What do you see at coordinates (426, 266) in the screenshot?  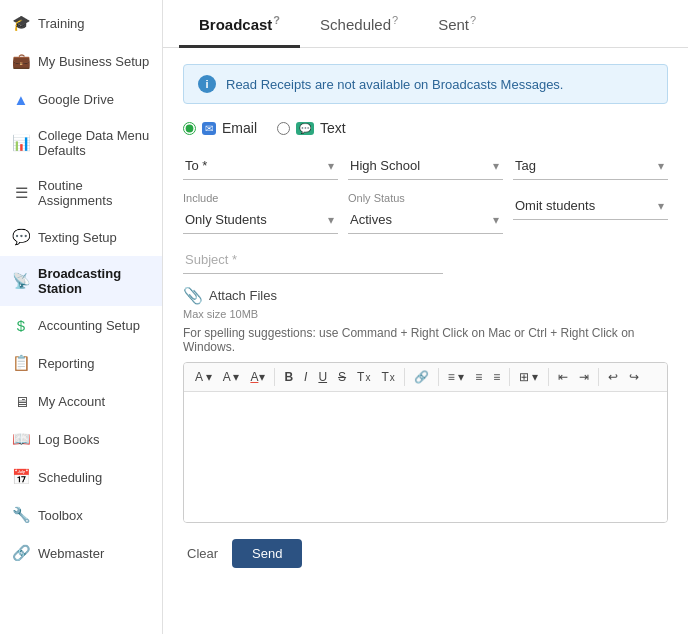 I see `subject-field-wrap` at bounding box center [426, 266].